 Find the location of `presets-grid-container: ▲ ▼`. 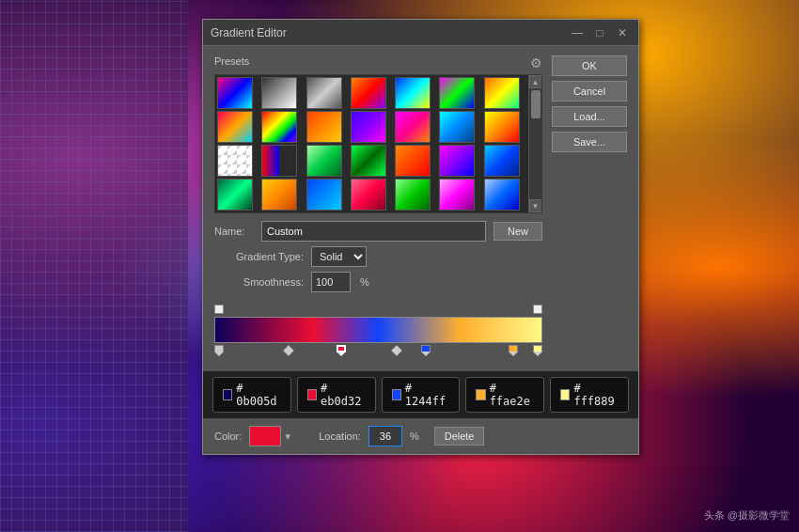

presets-grid-container: ▲ ▼ is located at coordinates (378, 144).